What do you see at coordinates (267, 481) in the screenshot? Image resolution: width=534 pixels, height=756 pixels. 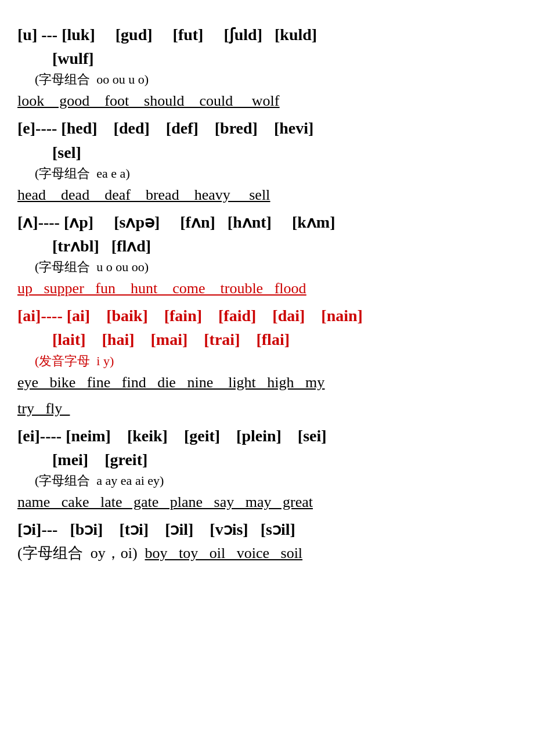 I see `note-ei: (字母组合 a ay ea ai ey)` at bounding box center [267, 481].